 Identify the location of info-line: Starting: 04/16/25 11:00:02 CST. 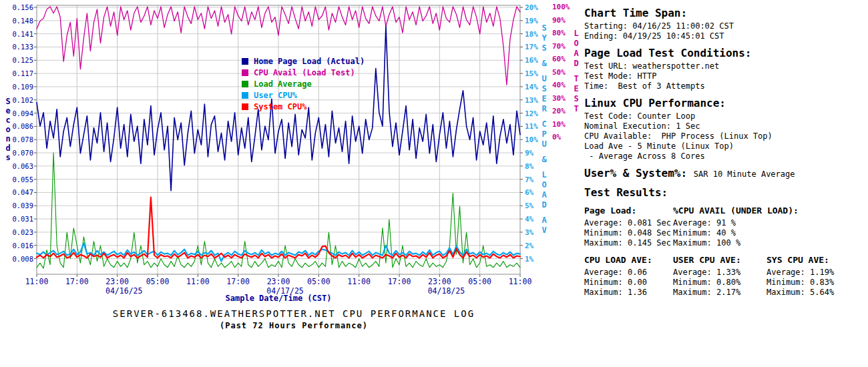
(724, 27).